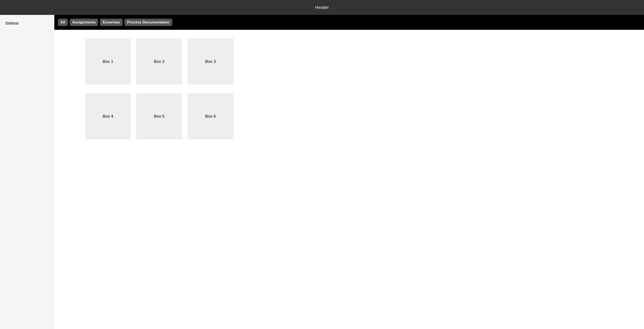 This screenshot has height=329, width=644. I want to click on box-2: Box 2, so click(159, 62).